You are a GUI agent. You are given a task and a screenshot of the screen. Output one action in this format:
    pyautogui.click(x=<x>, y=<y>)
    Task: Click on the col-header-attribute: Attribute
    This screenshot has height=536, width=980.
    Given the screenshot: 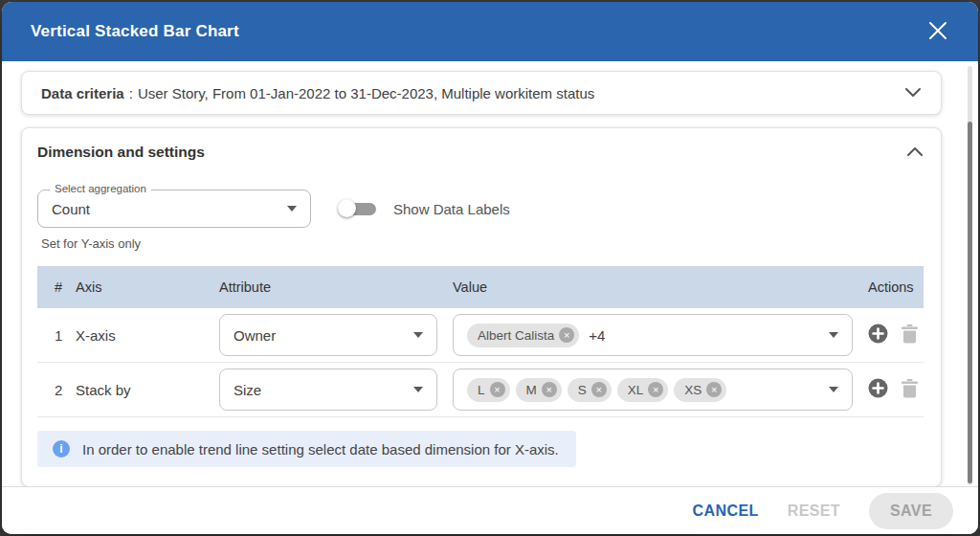 What is the action you would take?
    pyautogui.click(x=336, y=287)
    